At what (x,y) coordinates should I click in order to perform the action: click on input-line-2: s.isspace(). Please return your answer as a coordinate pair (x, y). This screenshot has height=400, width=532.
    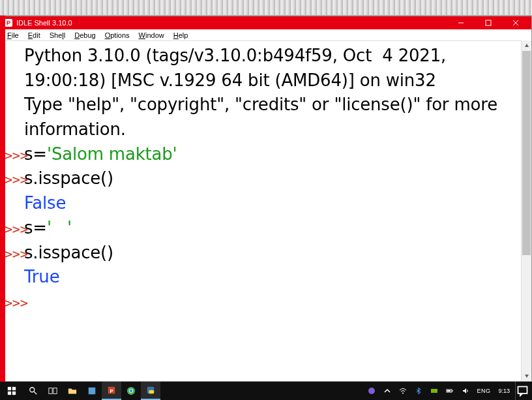
    Looking at the image, I should click on (275, 179).